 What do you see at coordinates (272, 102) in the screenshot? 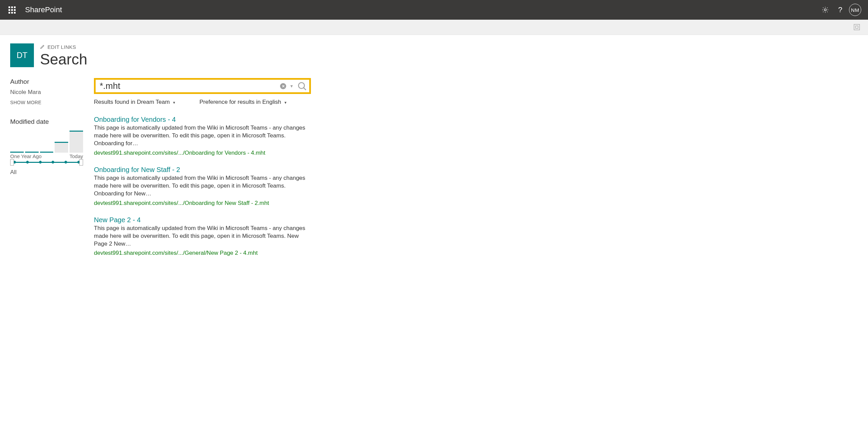
I see `preference-lang-value: English` at bounding box center [272, 102].